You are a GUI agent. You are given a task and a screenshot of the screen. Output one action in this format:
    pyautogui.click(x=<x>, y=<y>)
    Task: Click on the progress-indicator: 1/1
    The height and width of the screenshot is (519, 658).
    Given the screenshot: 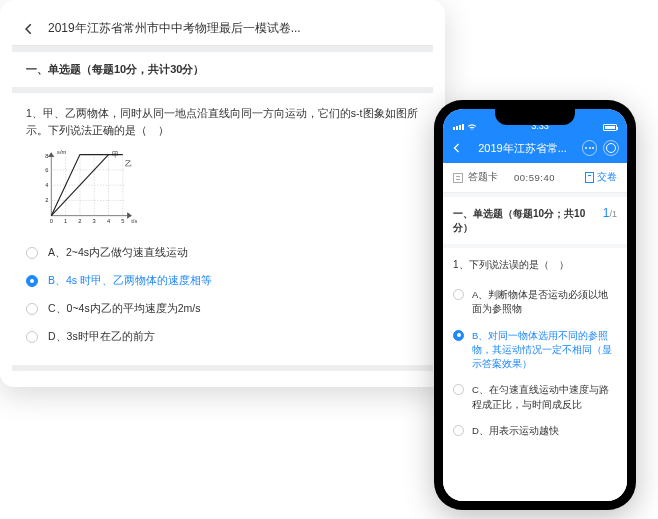 What is the action you would take?
    pyautogui.click(x=610, y=213)
    